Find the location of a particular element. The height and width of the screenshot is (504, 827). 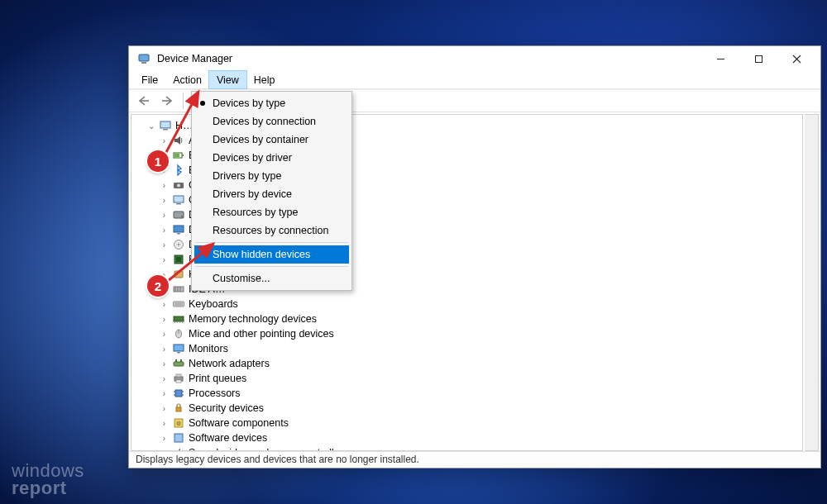

swdev-icon is located at coordinates (179, 438).